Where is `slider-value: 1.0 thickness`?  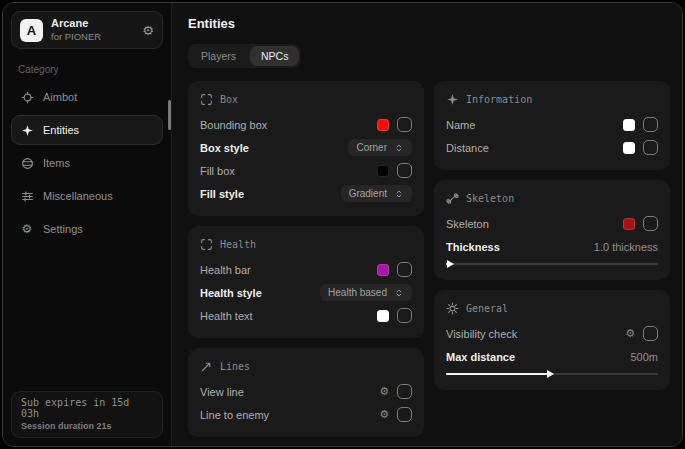
slider-value: 1.0 thickness is located at coordinates (626, 247).